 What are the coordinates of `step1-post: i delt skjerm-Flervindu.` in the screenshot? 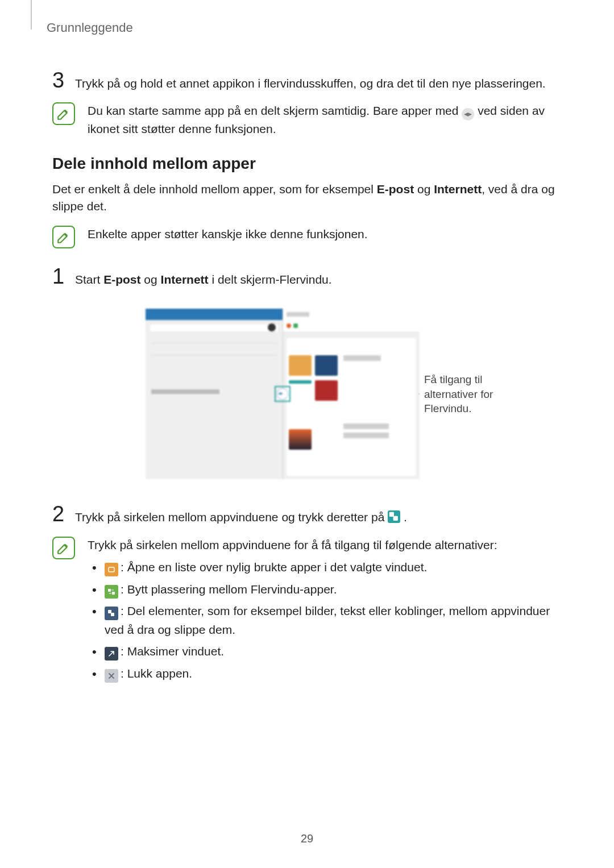 It's located at (271, 280).